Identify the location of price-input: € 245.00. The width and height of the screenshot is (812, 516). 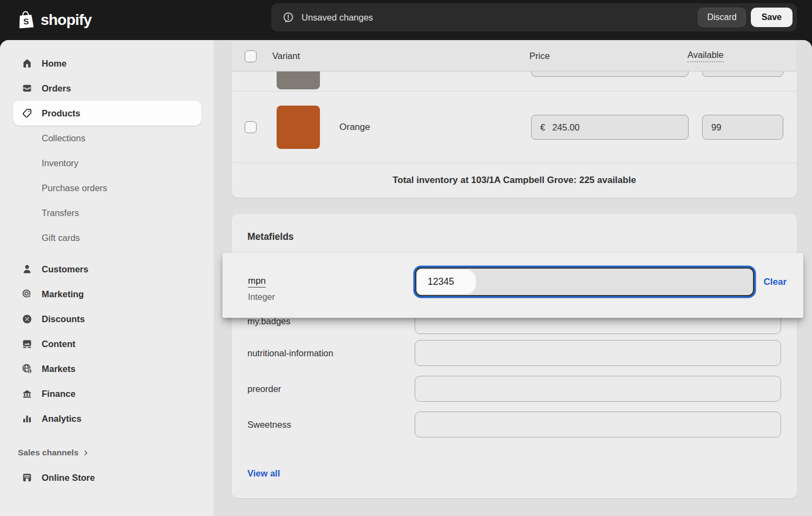
(610, 127).